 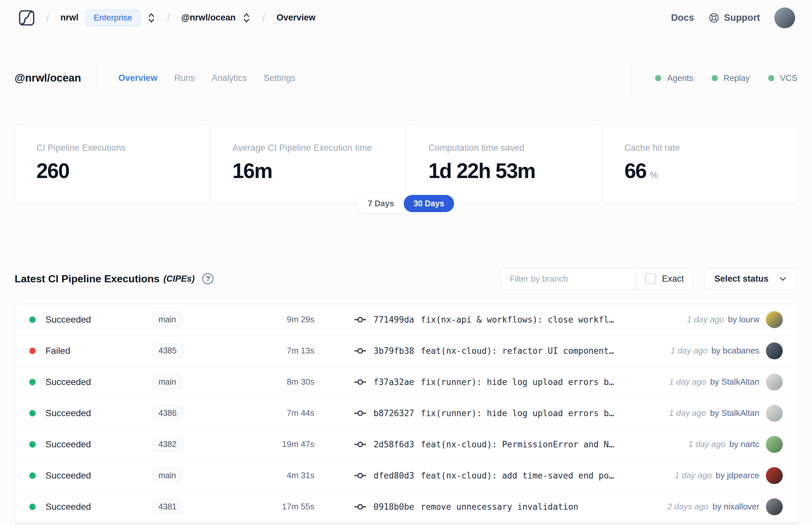 What do you see at coordinates (406, 445) in the screenshot?
I see `cipe-row: Succeeded 4382 19m 47s 2d58f6d3feat(nx-c…` at bounding box center [406, 445].